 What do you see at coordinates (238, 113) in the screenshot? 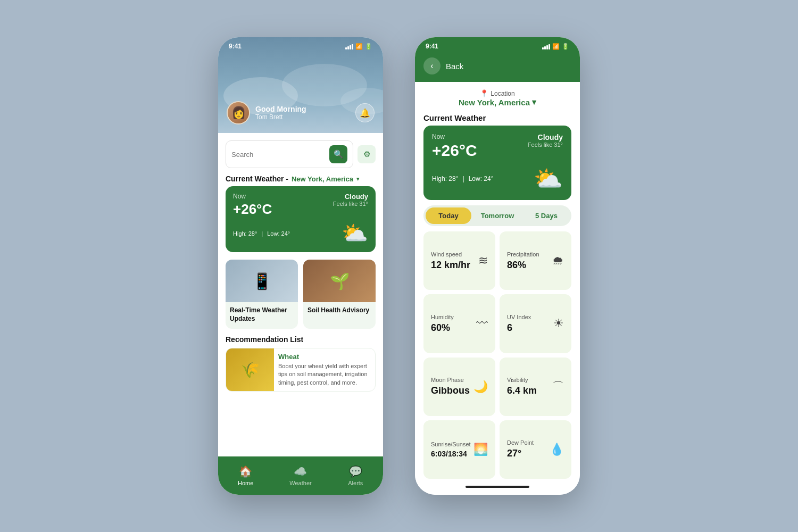
I see `avatar-face: 👩` at bounding box center [238, 113].